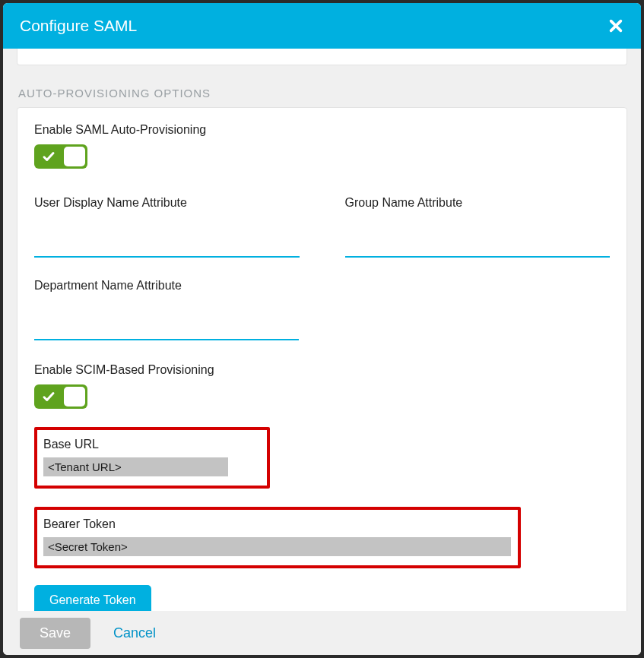  I want to click on enable-saml-toggle, so click(61, 157).